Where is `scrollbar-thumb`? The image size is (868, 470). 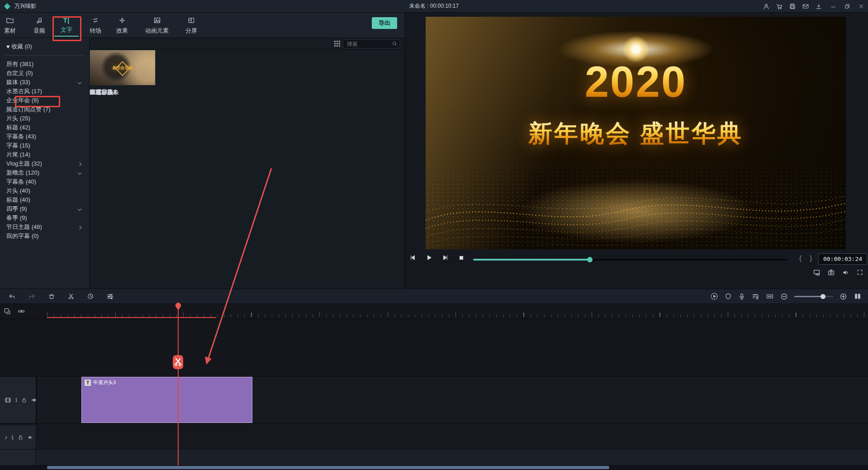 scrollbar-thumb is located at coordinates (328, 468).